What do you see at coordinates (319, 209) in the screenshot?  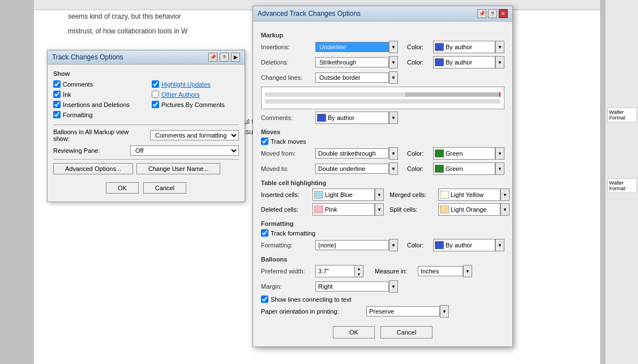 I see `deleted-cells-swatch` at bounding box center [319, 209].